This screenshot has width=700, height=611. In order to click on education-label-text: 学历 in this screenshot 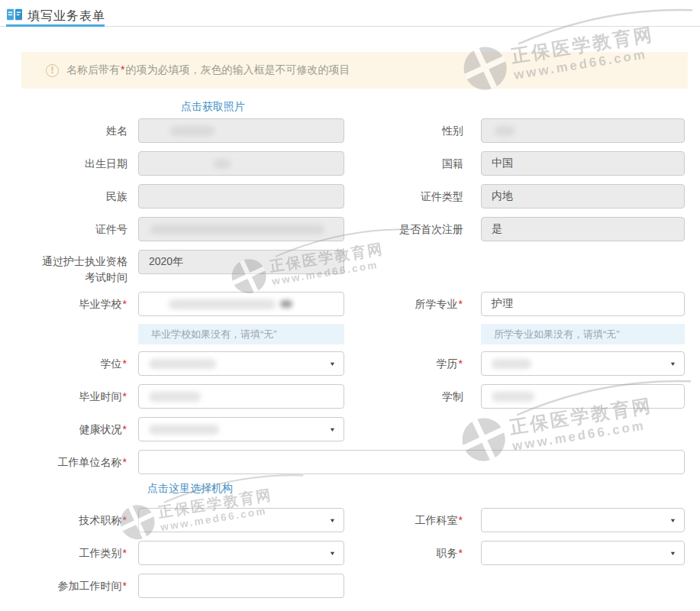, I will do `click(447, 364)`.